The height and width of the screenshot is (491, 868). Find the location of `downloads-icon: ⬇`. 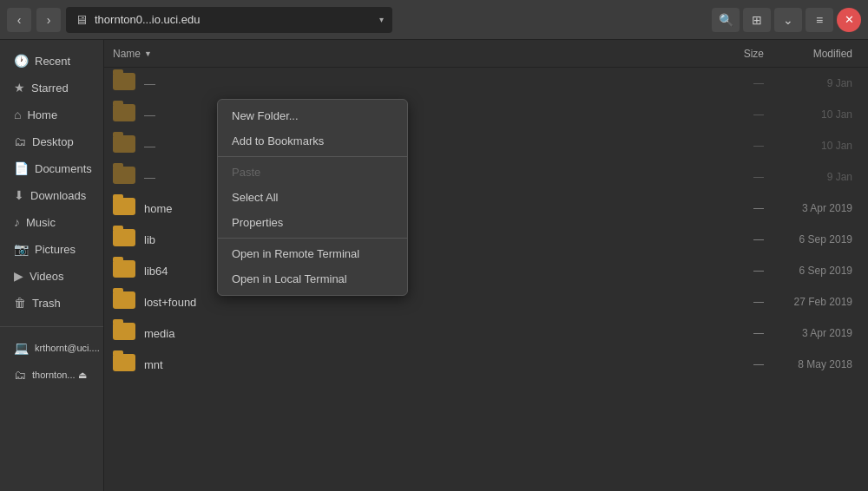

downloads-icon: ⬇ is located at coordinates (19, 195).